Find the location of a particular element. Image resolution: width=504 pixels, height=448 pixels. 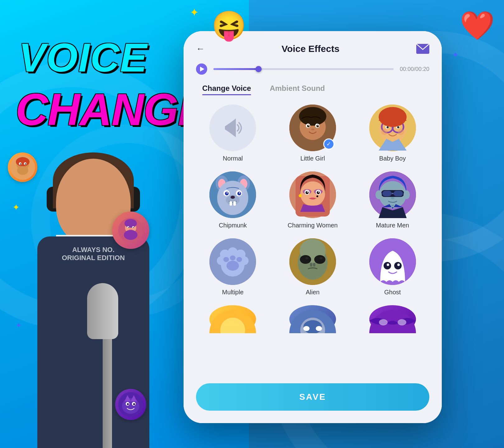

star-top-icon: ✦ is located at coordinates (194, 12).